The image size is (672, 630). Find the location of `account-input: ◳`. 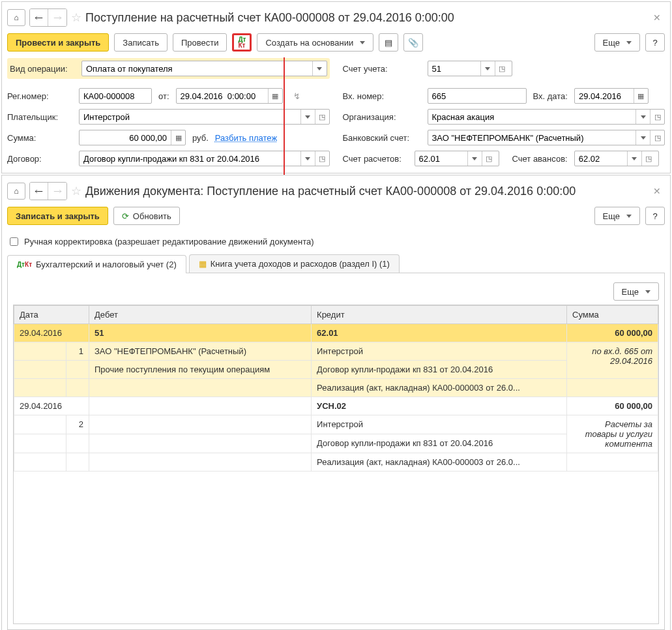

account-input: ◳ is located at coordinates (470, 68).